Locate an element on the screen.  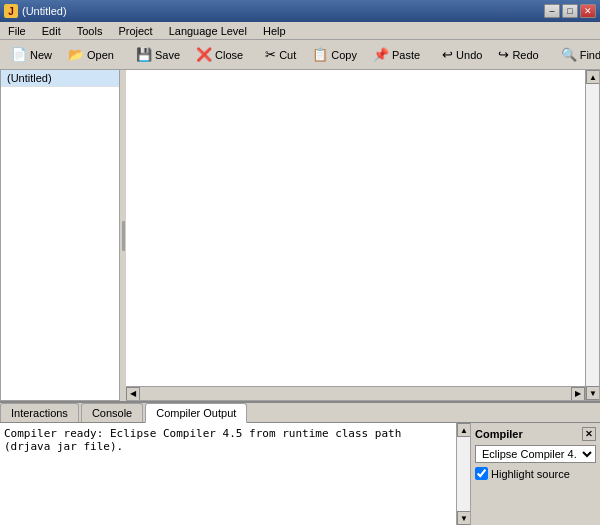
redo-button: ↪ Redo is located at coordinates (518, 55).